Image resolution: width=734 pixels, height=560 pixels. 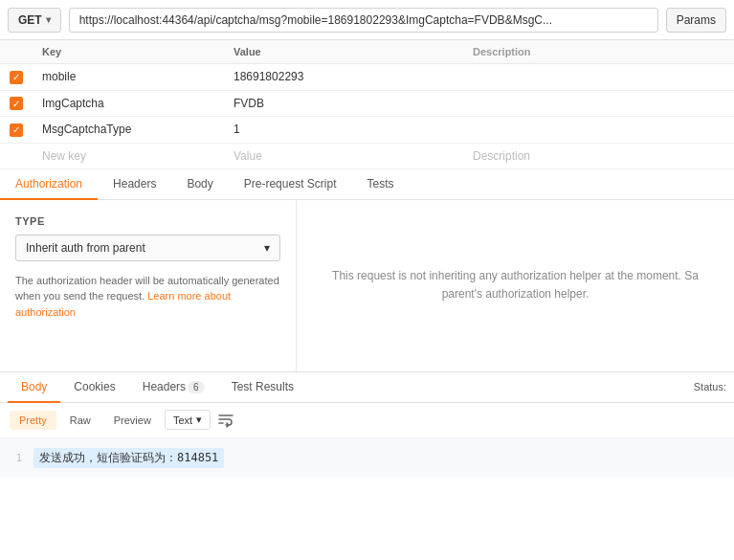 I want to click on col-description: Description, so click(x=599, y=52).